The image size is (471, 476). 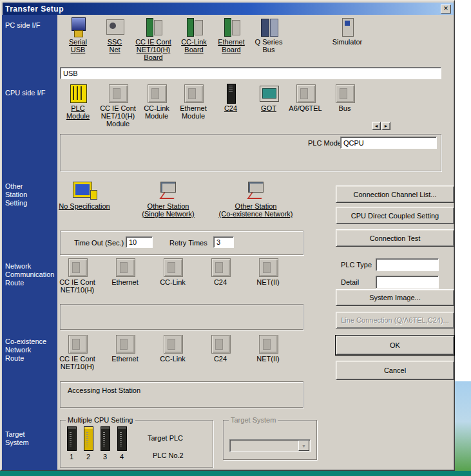 I want to click on net-route-ethernet: Ethernet, so click(x=125, y=272).